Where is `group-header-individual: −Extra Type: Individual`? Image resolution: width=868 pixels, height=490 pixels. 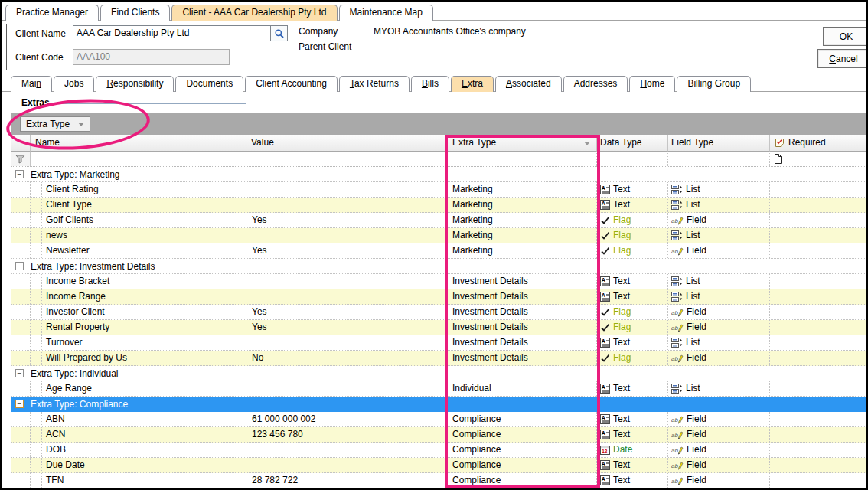 group-header-individual: −Extra Type: Individual is located at coordinates (439, 374).